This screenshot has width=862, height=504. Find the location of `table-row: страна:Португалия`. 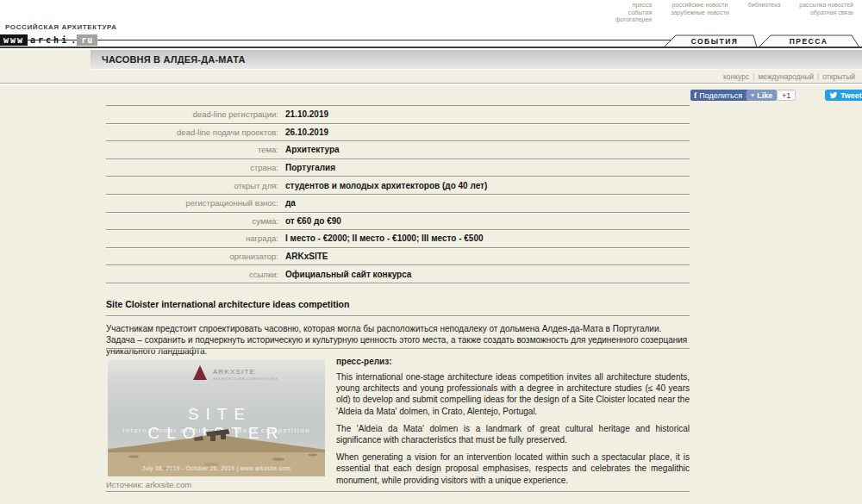

table-row: страна:Португалия is located at coordinates (398, 169).